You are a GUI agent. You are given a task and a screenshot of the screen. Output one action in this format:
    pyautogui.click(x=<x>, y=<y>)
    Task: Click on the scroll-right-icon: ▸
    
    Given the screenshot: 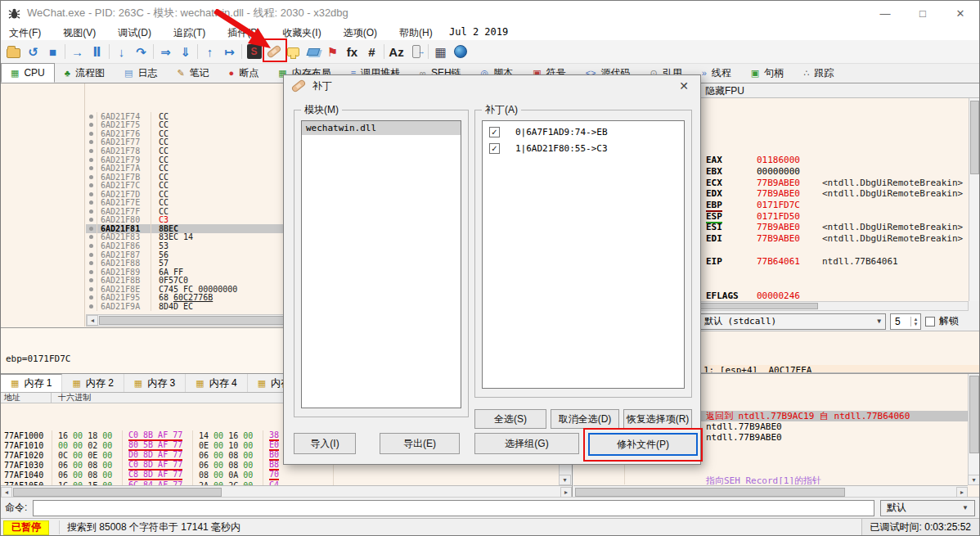 What is the action you would take?
    pyautogui.click(x=566, y=493)
    